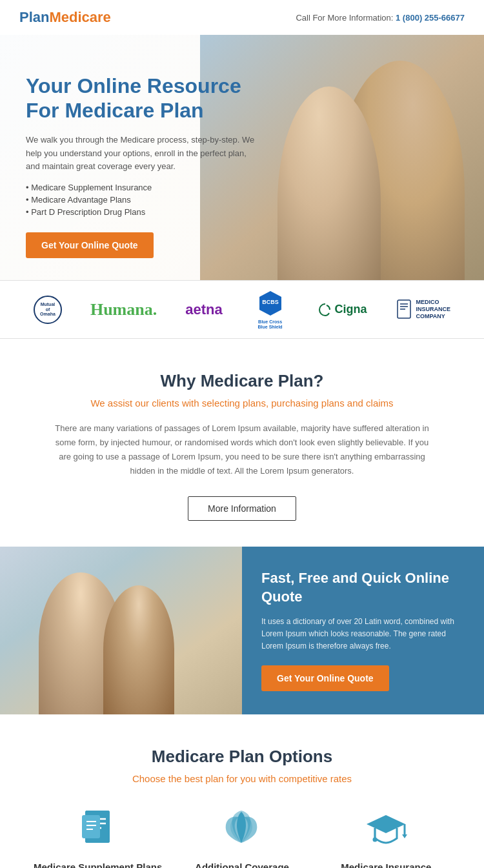  What do you see at coordinates (48, 310) in the screenshot?
I see `mutual-logo-circle: MutualofOmaha` at bounding box center [48, 310].